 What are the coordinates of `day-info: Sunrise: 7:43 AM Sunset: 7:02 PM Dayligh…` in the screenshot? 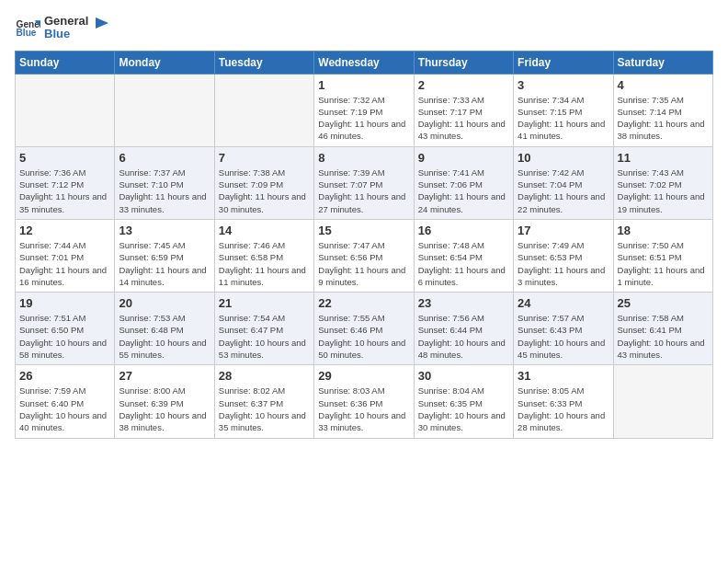 It's located at (664, 191).